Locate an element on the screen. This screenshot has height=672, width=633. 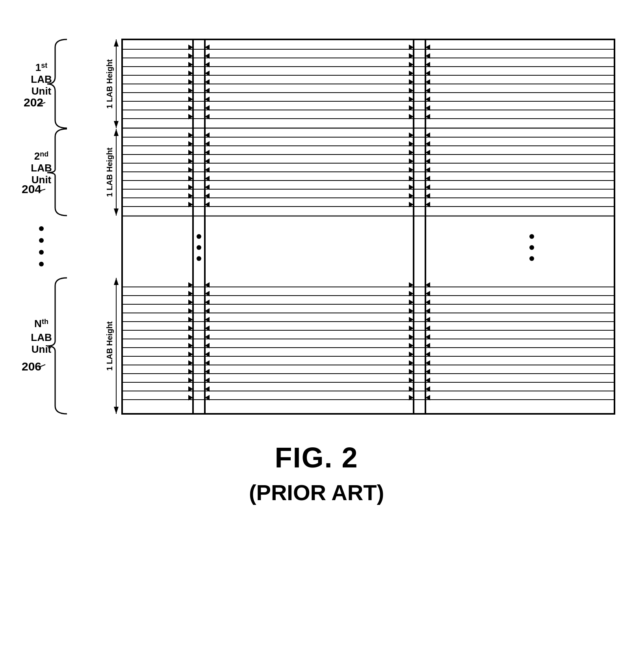
svg-text: 2nd is located at coordinates (41, 156).